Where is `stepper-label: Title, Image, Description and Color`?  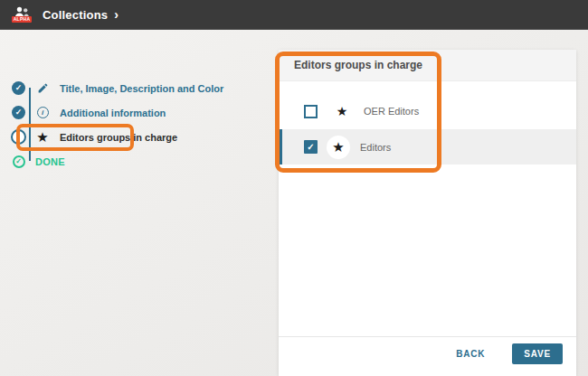 stepper-label: Title, Image, Description and Color is located at coordinates (141, 89).